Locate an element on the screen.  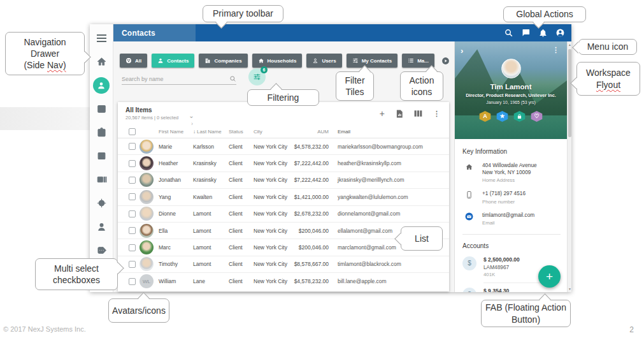
column-city: City is located at coordinates (273, 131).